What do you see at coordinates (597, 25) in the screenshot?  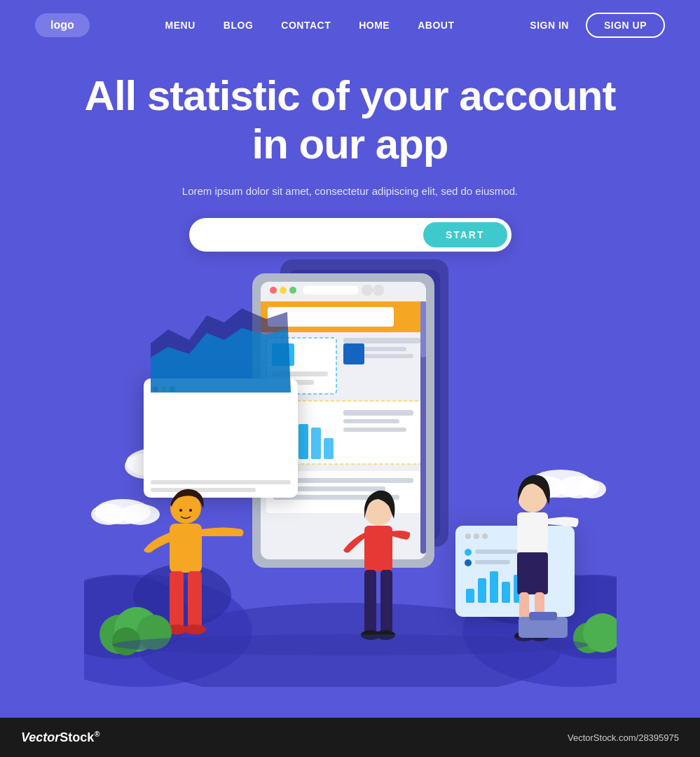 I see `nav-auth: SIGN IN SIGN UP` at bounding box center [597, 25].